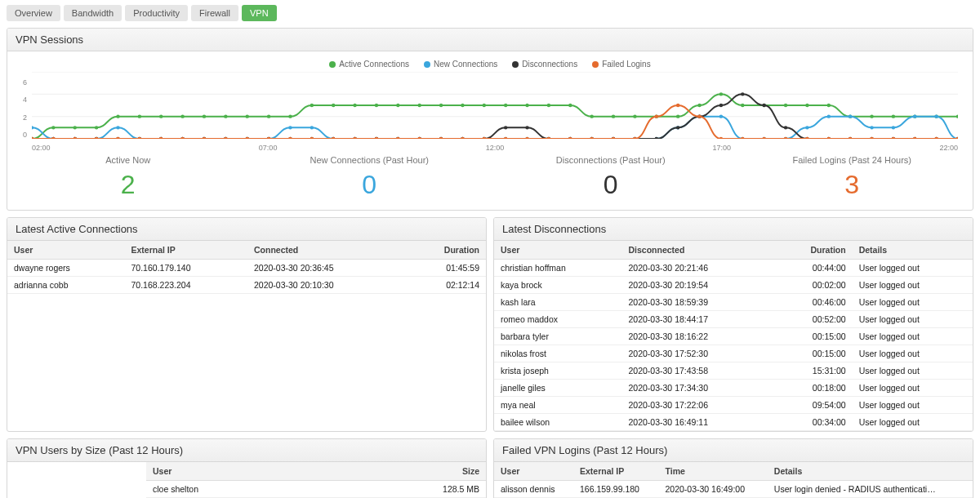 The height and width of the screenshot is (498, 980). I want to click on table-row: christian hoffman2020-03-30 20:21:4600:4…, so click(733, 268).